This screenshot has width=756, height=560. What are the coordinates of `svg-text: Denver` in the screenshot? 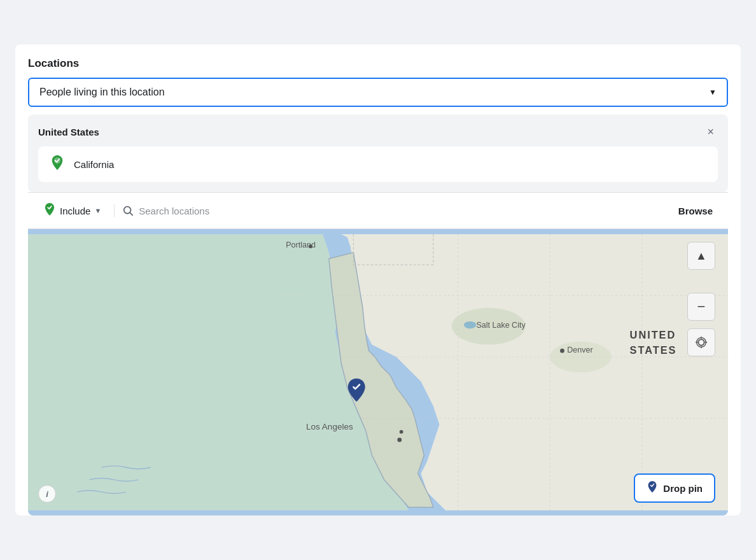 It's located at (580, 350).